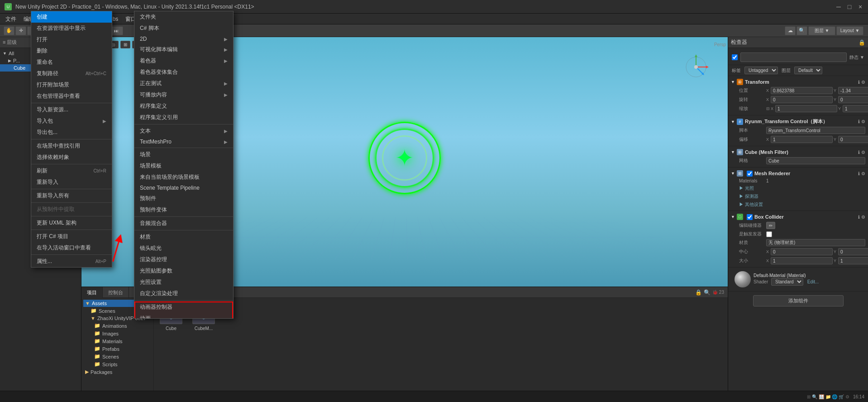  Describe the element at coordinates (184, 95) in the screenshot. I see `create-playable: 可播放内容 ▶` at that location.